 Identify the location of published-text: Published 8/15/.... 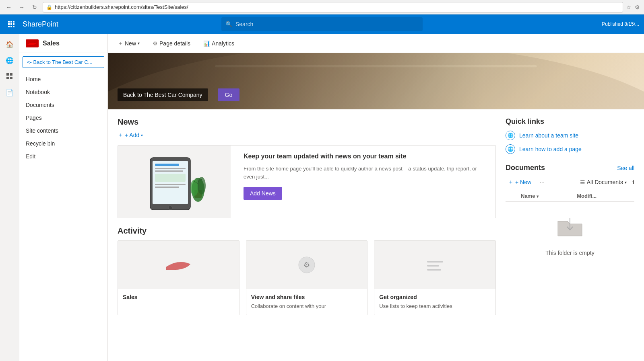
(621, 24).